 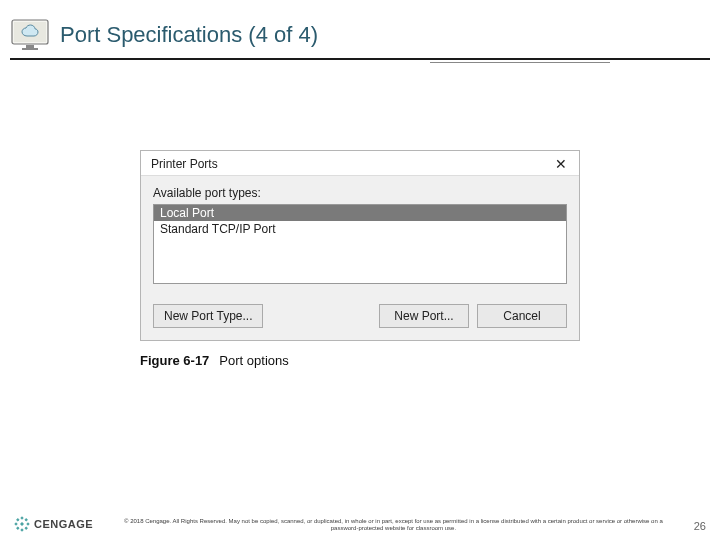 What do you see at coordinates (522, 316) in the screenshot?
I see `cancel-button: Cancel` at bounding box center [522, 316].